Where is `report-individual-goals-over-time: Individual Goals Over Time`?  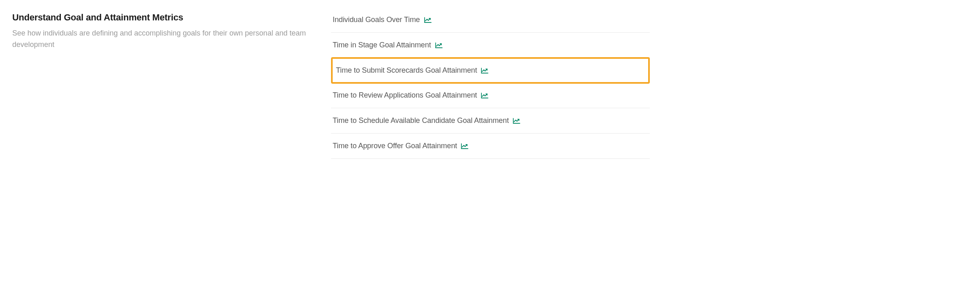 report-individual-goals-over-time: Individual Goals Over Time is located at coordinates (490, 22).